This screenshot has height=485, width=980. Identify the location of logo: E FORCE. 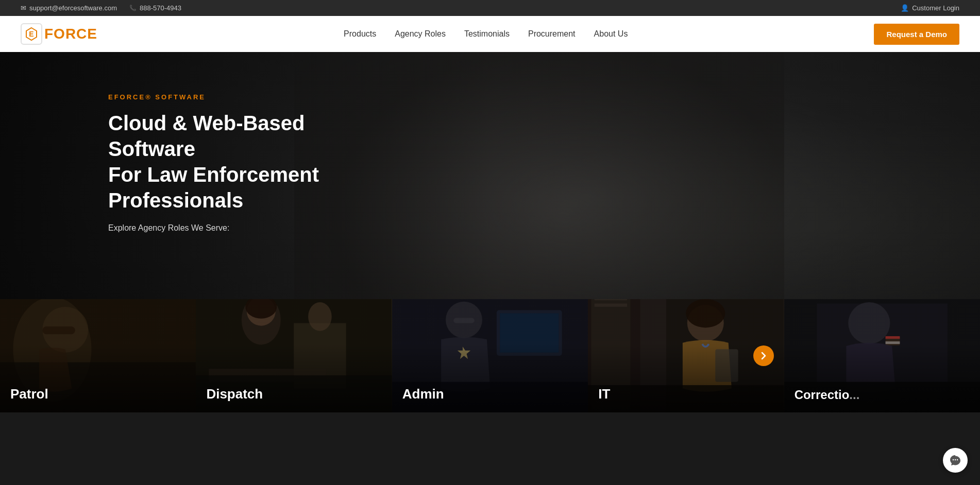
(59, 34).